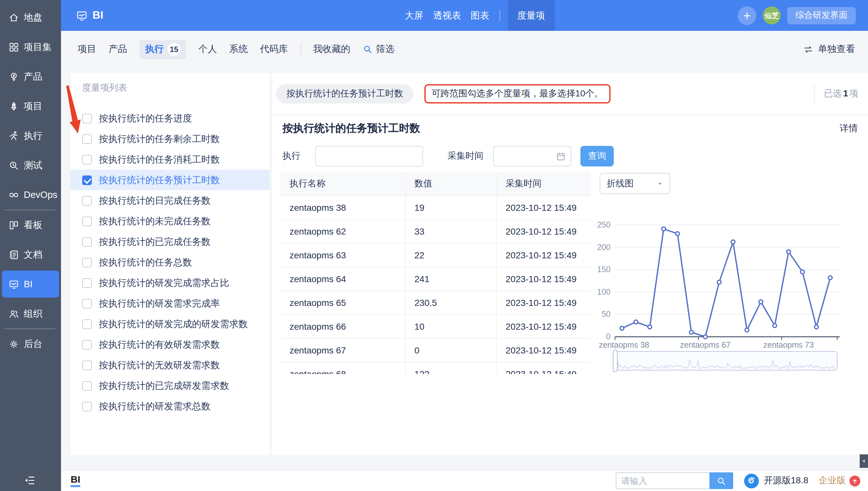 Image resolution: width=868 pixels, height=491 pixels. Describe the element at coordinates (30, 106) in the screenshot. I see `sidebar-item-project: 项目` at that location.